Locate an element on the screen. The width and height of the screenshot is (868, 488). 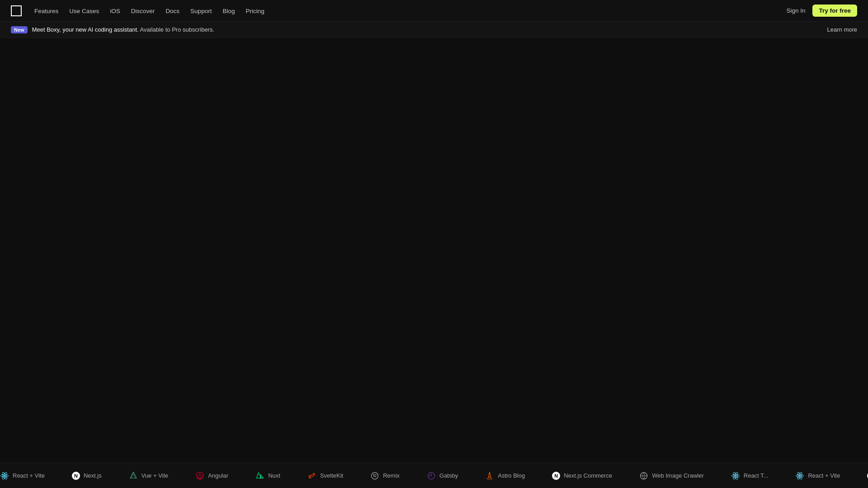
nuxt-icon is located at coordinates (260, 476).